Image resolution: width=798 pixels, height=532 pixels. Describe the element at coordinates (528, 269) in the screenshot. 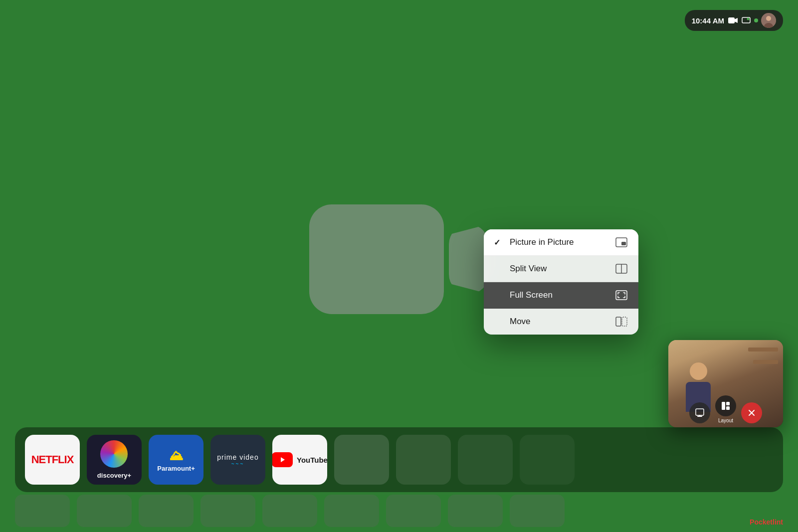

I see `split-label: Split View` at that location.